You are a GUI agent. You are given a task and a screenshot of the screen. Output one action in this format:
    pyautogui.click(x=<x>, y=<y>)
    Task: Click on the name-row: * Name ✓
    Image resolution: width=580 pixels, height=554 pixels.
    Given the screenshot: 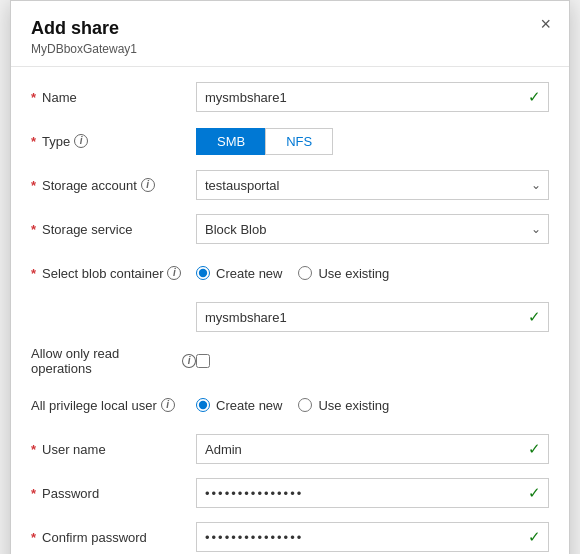 What is the action you would take?
    pyautogui.click(x=290, y=97)
    